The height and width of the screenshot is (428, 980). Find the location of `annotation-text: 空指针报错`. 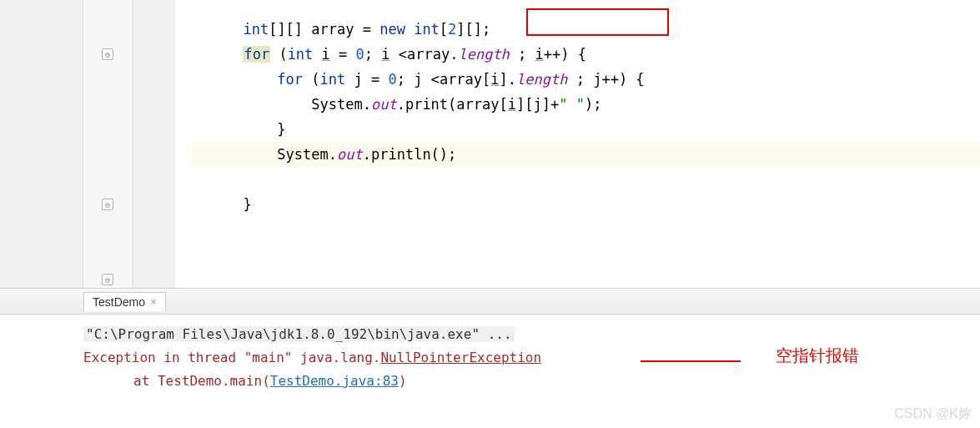

annotation-text: 空指针报错 is located at coordinates (817, 355).